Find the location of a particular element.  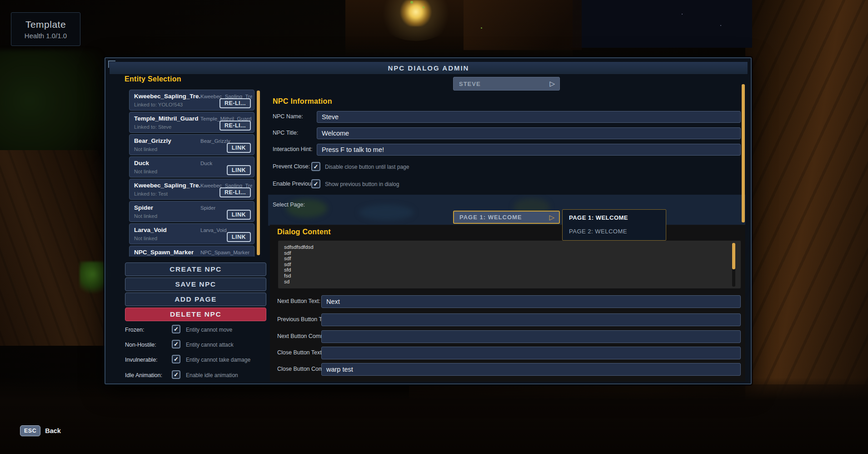

entity-row: Temple_Mithril_Guard Temple_Mithril_Guar… is located at coordinates (192, 122).